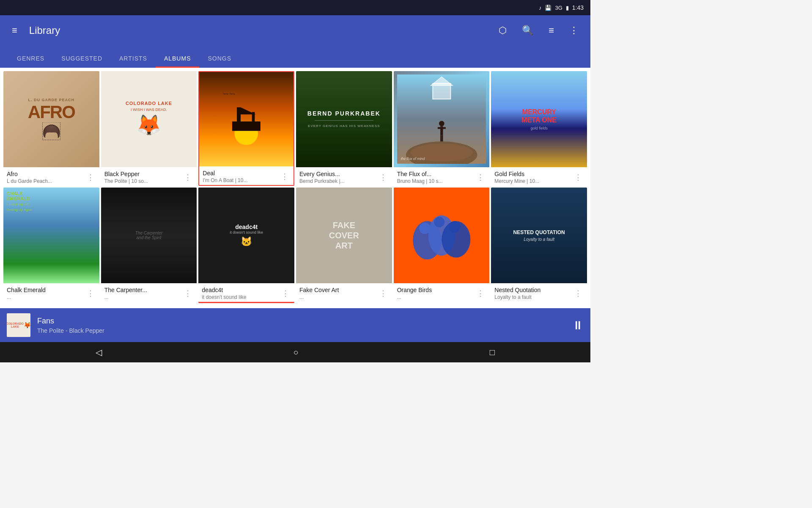  Describe the element at coordinates (144, 174) in the screenshot. I see `album-title-black-pepper: Black Pepper` at that location.